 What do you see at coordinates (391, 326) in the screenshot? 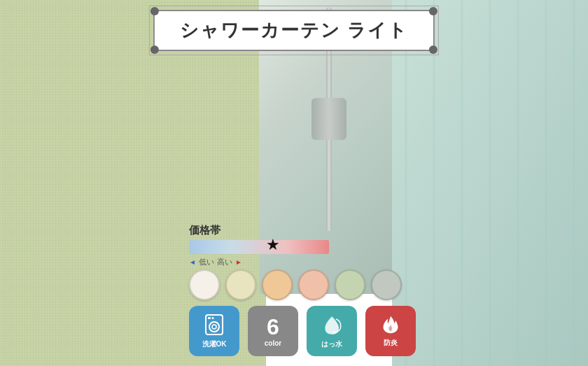
I see `fire-icon` at bounding box center [391, 326].